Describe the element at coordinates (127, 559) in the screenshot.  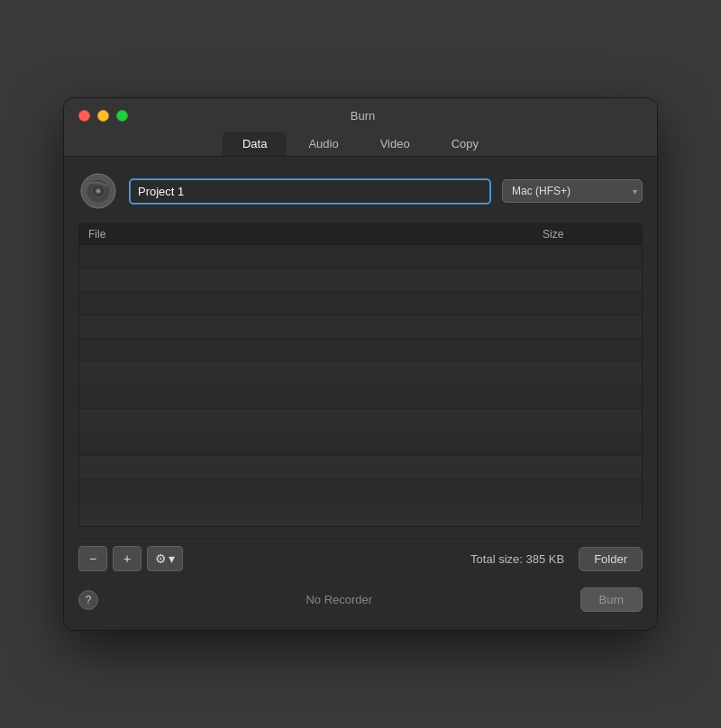
I see `add-button: +` at that location.